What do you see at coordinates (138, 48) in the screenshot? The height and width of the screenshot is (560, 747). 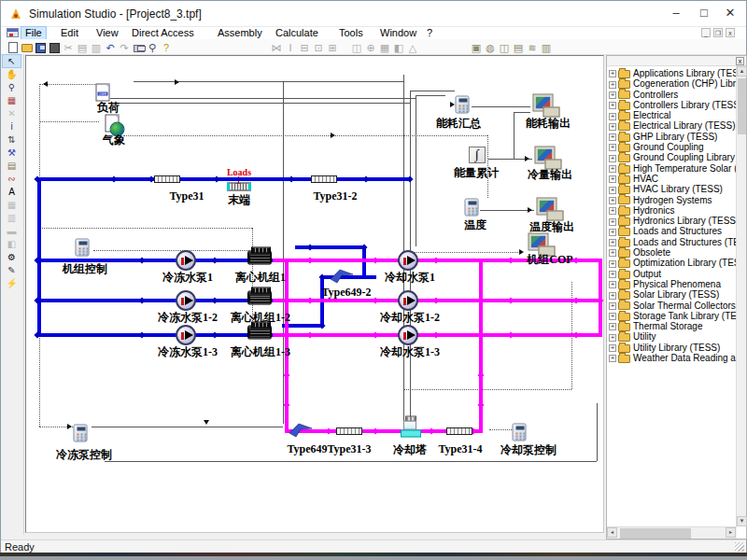 I see `print-icon` at bounding box center [138, 48].